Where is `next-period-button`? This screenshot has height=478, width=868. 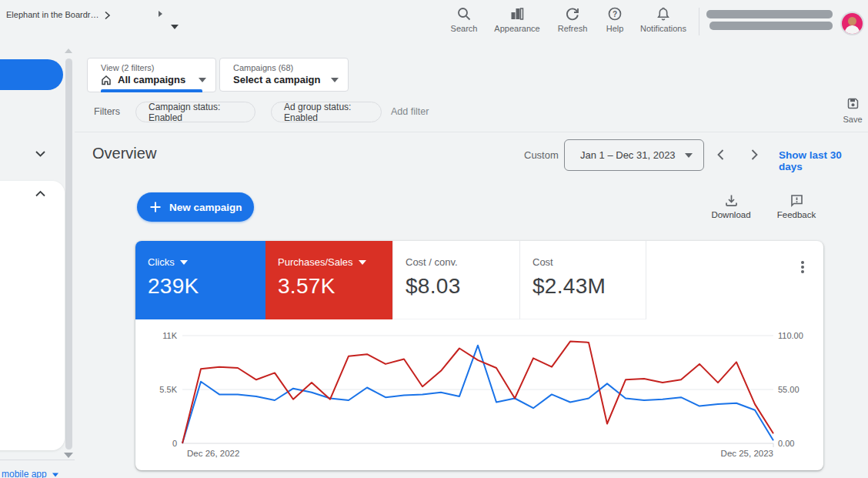 next-period-button is located at coordinates (755, 155).